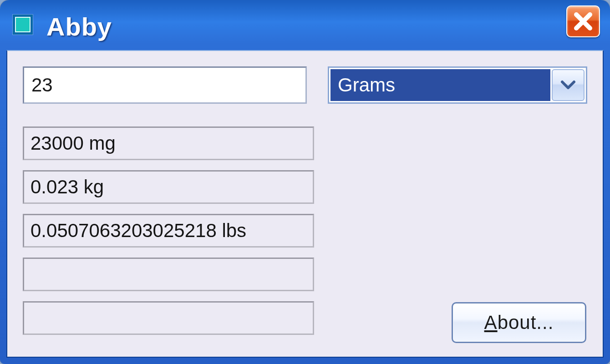  Describe the element at coordinates (168, 143) in the screenshot. I see `result-mg: 23000 mg` at that location.